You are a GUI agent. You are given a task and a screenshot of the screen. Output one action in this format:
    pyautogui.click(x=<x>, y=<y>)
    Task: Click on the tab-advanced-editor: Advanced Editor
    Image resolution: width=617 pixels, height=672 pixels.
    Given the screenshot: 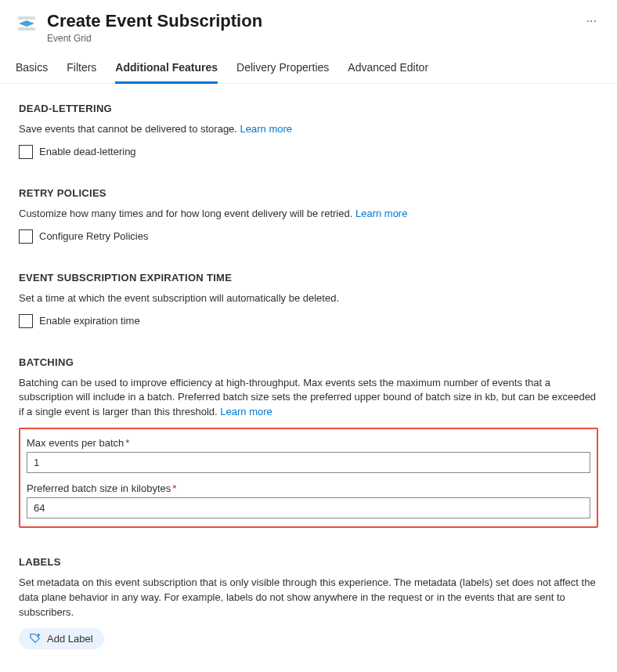 What is the action you would take?
    pyautogui.click(x=388, y=68)
    